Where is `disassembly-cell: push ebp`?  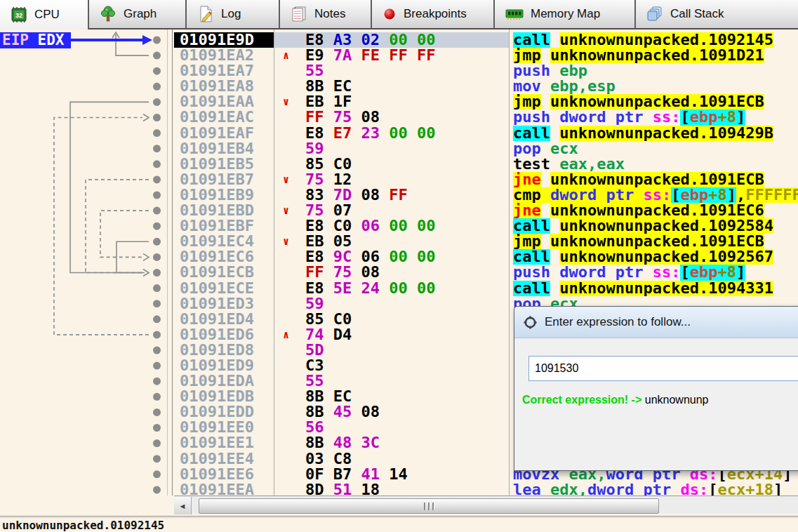
disassembly-cell: push ebp is located at coordinates (654, 71).